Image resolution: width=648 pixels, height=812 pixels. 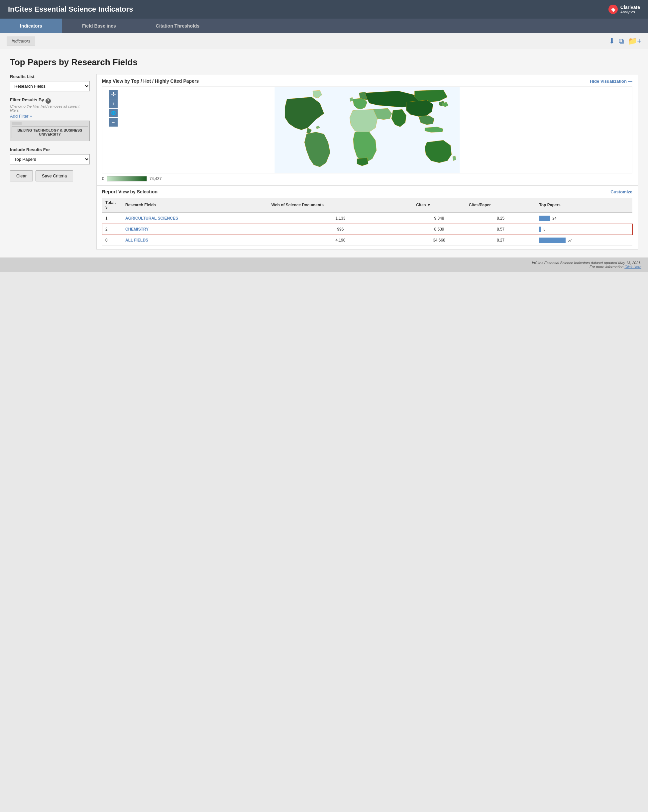 I want to click on zoom-in-button: +, so click(x=113, y=104).